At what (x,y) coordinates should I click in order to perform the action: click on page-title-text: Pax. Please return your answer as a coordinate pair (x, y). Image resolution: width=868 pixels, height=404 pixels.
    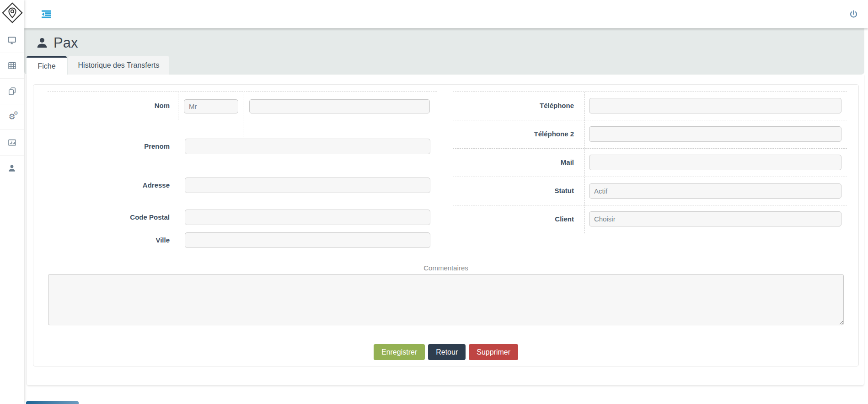
    Looking at the image, I should click on (66, 43).